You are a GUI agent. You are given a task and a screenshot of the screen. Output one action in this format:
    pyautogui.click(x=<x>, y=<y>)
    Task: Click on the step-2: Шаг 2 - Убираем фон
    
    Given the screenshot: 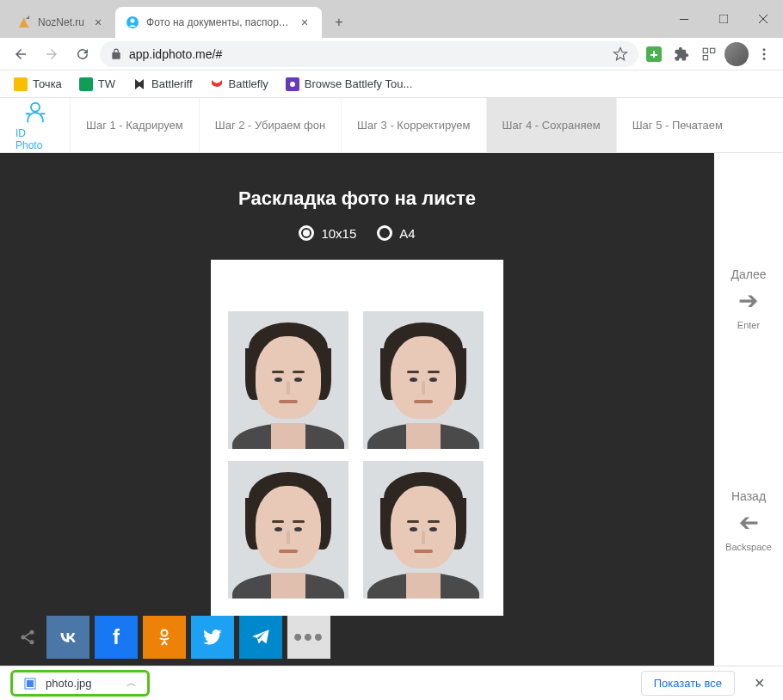 What is the action you would take?
    pyautogui.click(x=270, y=126)
    